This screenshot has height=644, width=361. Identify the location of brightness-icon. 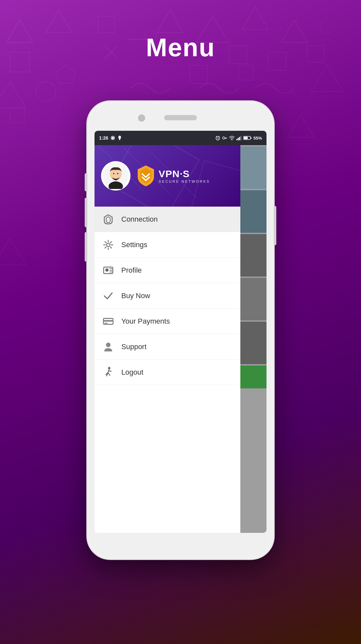
(113, 138).